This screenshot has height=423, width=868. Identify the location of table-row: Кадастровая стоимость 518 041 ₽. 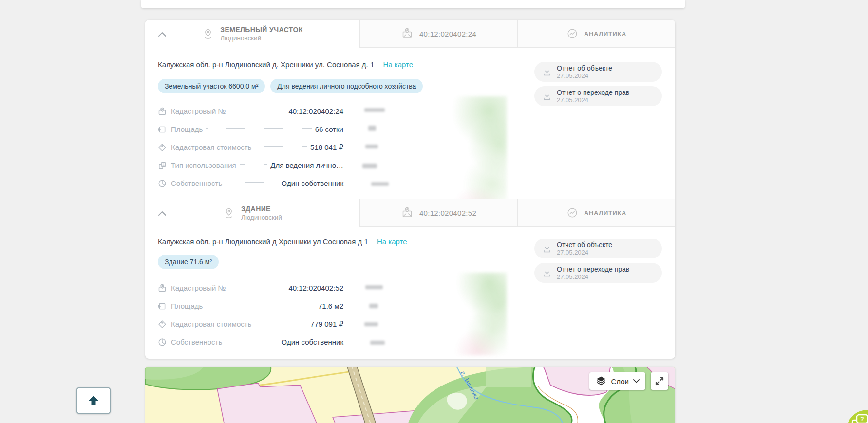
(250, 147).